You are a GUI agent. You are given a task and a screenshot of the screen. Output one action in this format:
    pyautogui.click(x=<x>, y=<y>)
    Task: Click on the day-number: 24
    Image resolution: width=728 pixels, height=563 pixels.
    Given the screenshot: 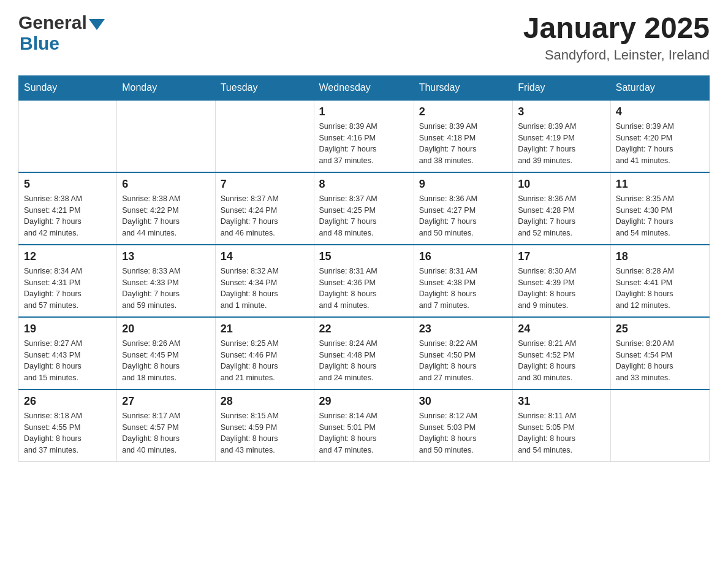 What is the action you would take?
    pyautogui.click(x=561, y=329)
    